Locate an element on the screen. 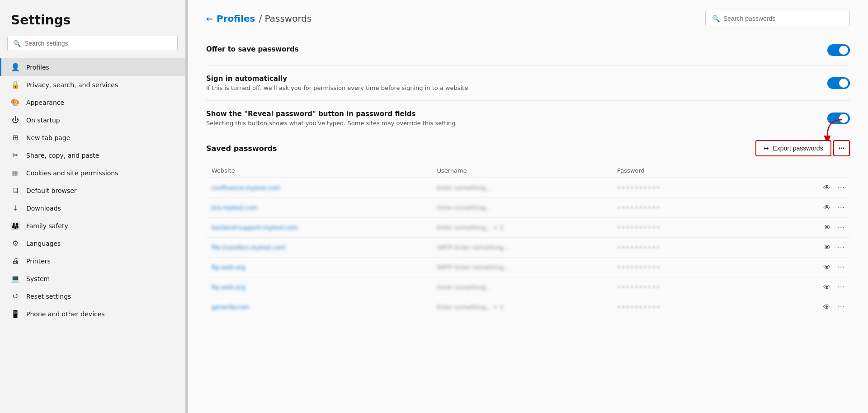  table-row: backend-support.mytest.comEnter somethin… is located at coordinates (528, 228).